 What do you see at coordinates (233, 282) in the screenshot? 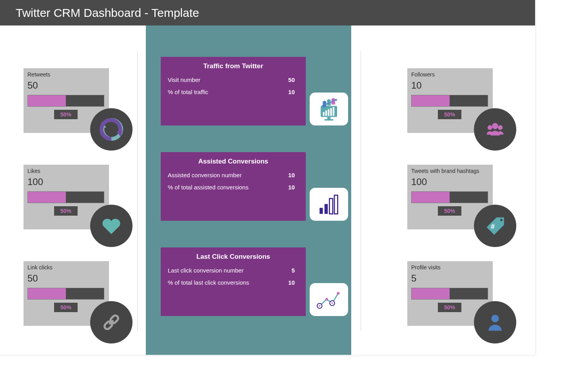
I see `card-lastclick: Last Click Conversions Last click conver…` at bounding box center [233, 282].